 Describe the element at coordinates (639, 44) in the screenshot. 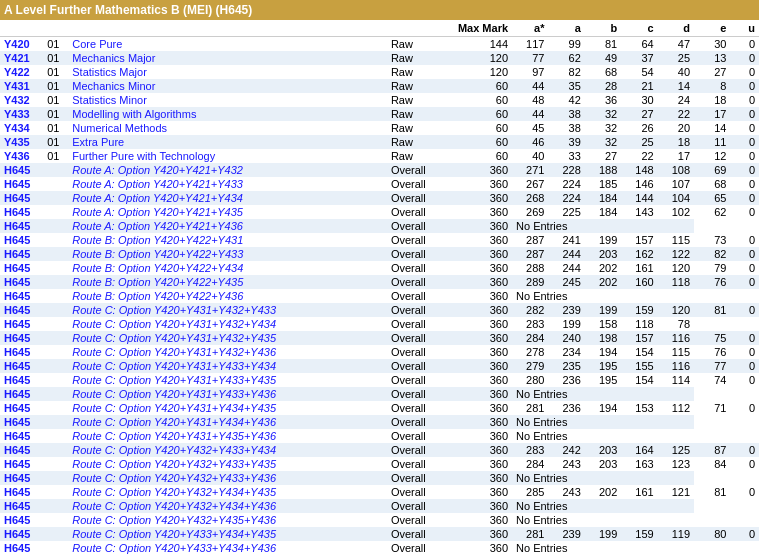

I see `cell-c: 64` at that location.